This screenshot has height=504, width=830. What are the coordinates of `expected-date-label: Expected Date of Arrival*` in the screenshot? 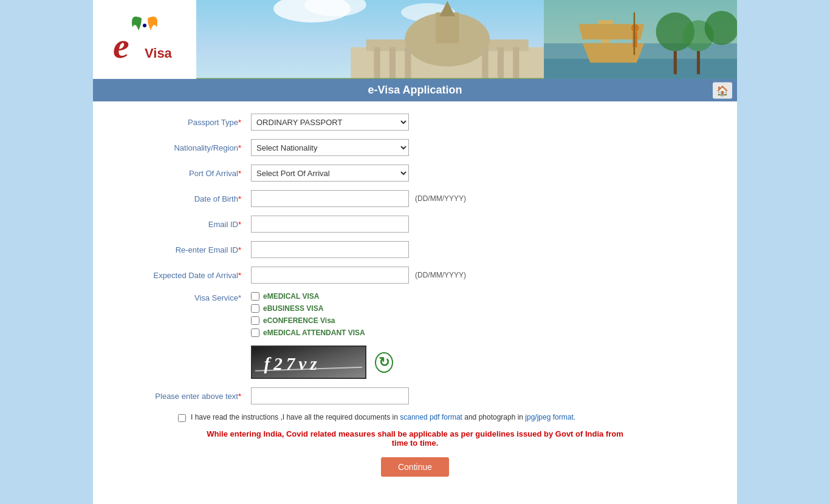 It's located at (184, 276).